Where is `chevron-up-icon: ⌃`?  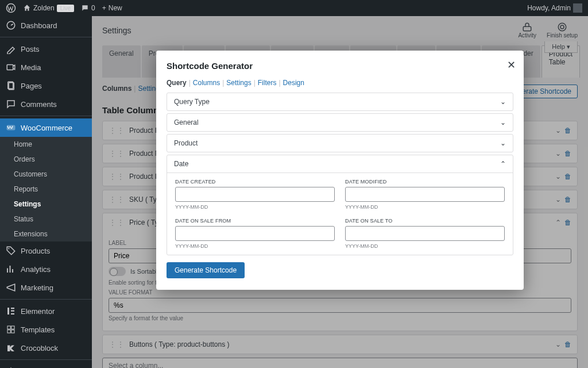 chevron-up-icon: ⌃ is located at coordinates (503, 164).